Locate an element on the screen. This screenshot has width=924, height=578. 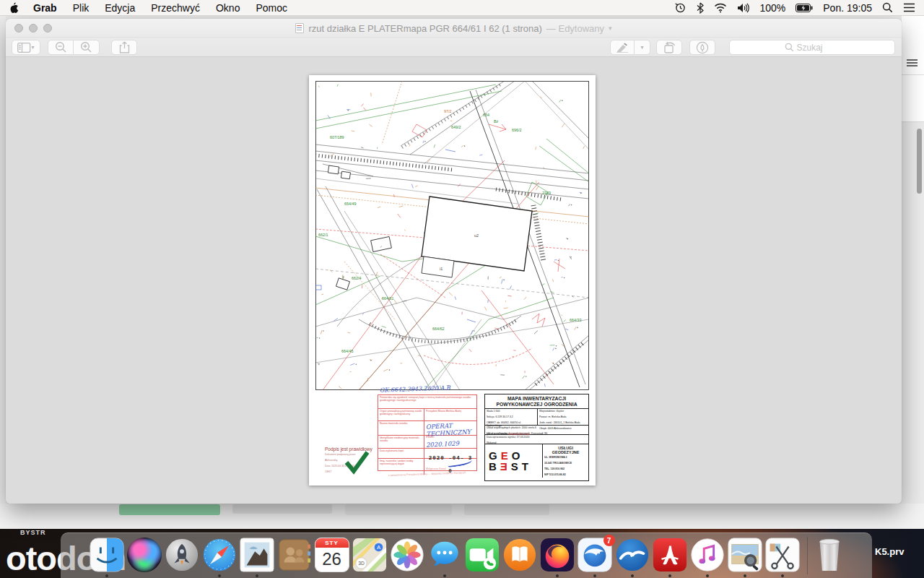
titleblock-height-system: Układ współrzędnych wysokościowych: Kron… is located at coordinates (537, 434).